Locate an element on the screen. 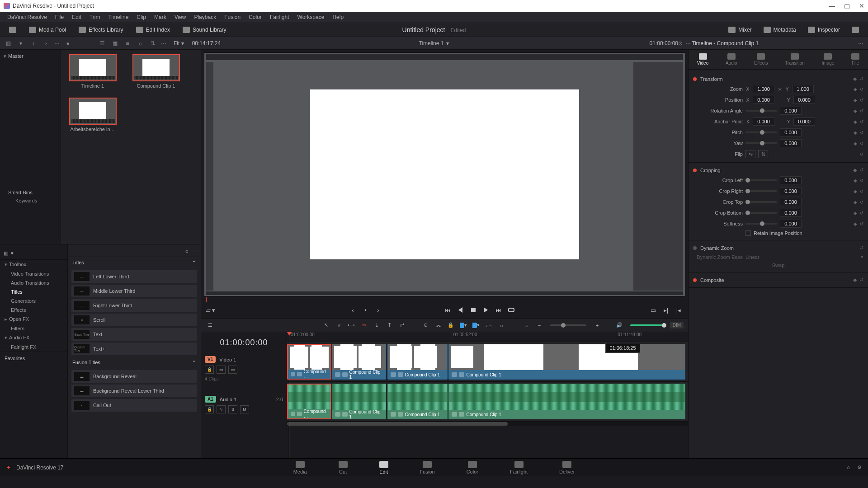 This screenshot has width=868, height=488. media-pool-button: Media Pool is located at coordinates (47, 30).